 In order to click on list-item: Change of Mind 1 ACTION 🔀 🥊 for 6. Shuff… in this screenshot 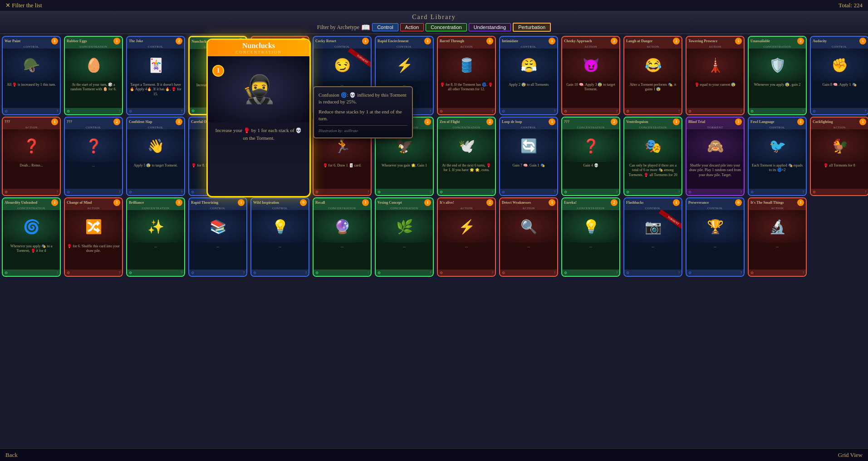, I will do `click(93, 237)`.